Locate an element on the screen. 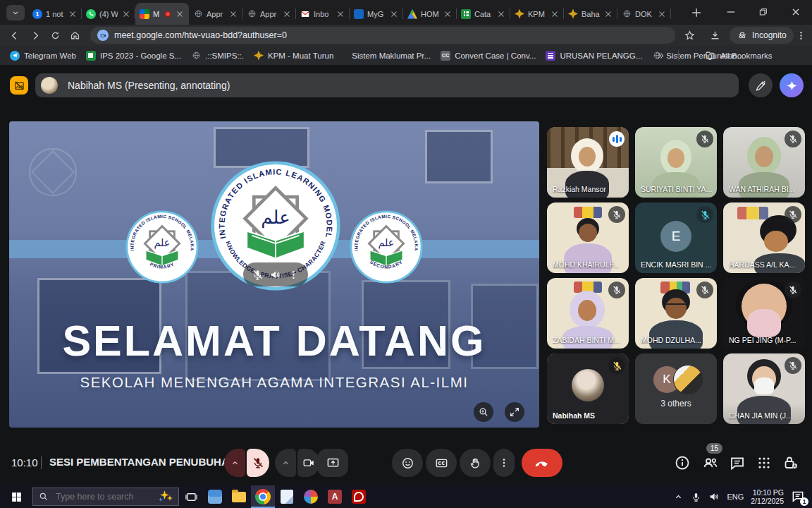 The height and width of the screenshot is (508, 812). tab-bahagian: Baha is located at coordinates (591, 14).